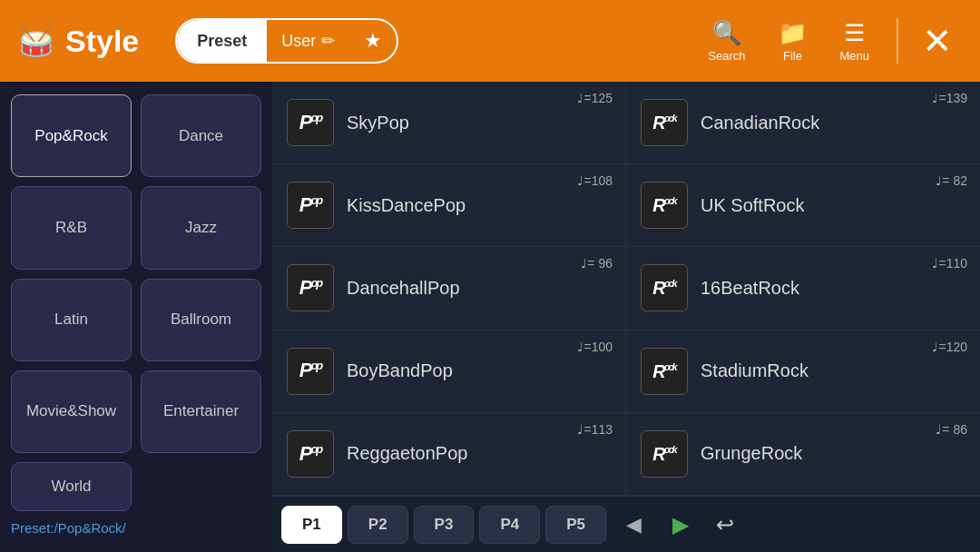  What do you see at coordinates (377, 525) in the screenshot?
I see `page-button-p2: P2` at bounding box center [377, 525].